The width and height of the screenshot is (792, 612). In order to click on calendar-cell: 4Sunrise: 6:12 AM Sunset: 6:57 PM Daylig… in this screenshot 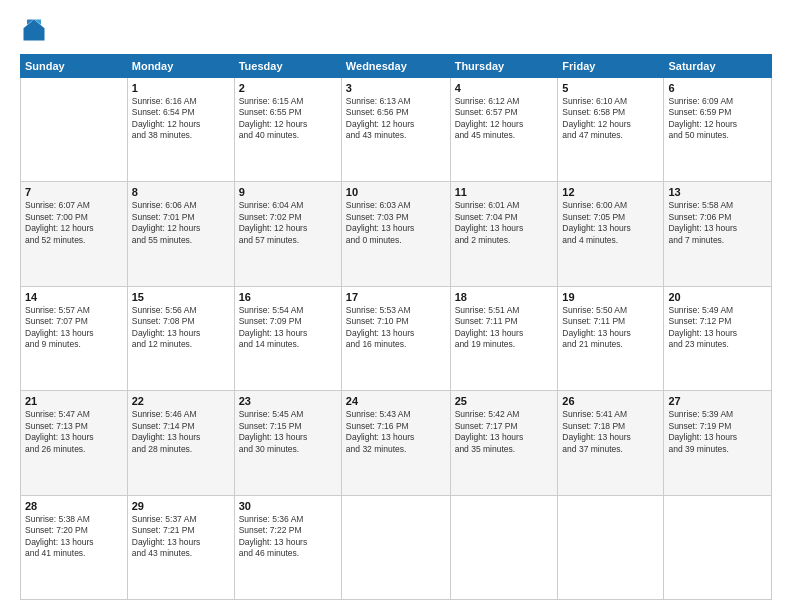, I will do `click(504, 130)`.